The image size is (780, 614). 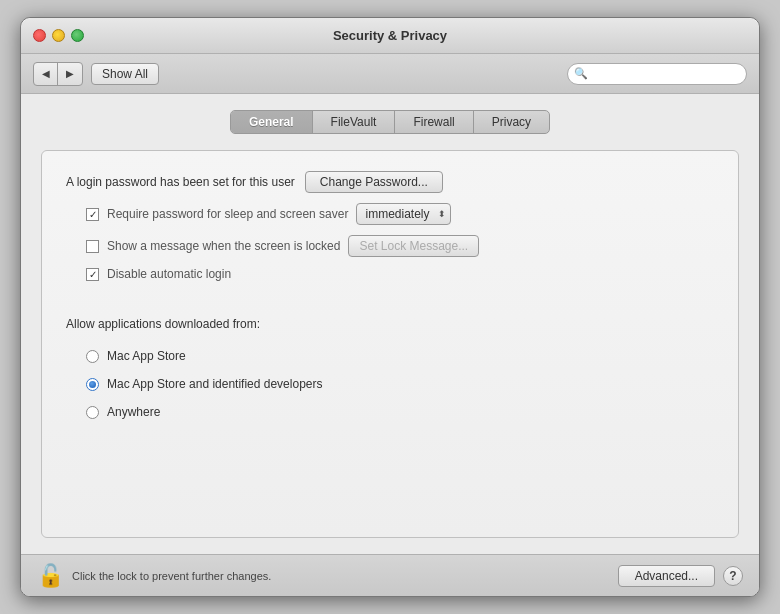 What do you see at coordinates (92, 274) in the screenshot?
I see `disable-autologin-checkbox: ✓` at bounding box center [92, 274].